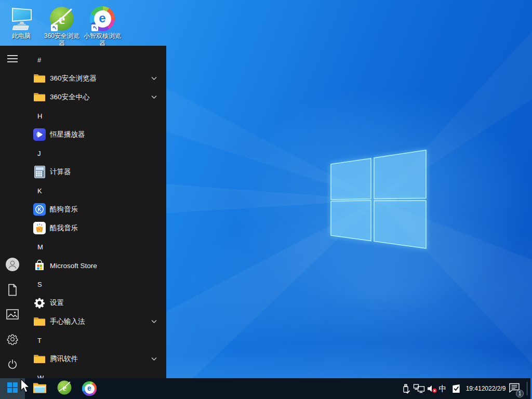  Describe the element at coordinates (39, 389) in the screenshot. I see `taskbar-file-explorer-button` at that location.